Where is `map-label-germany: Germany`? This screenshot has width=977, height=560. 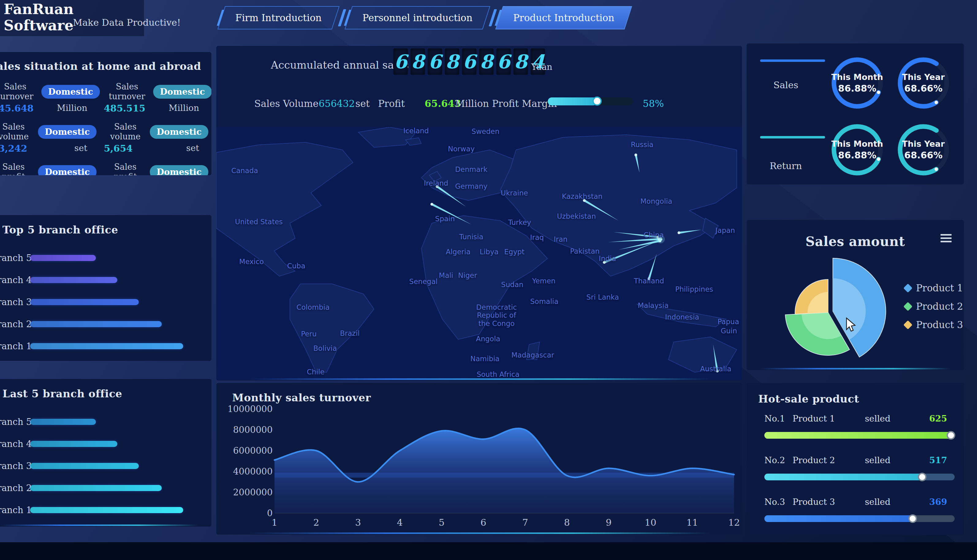 map-label-germany: Germany is located at coordinates (471, 186).